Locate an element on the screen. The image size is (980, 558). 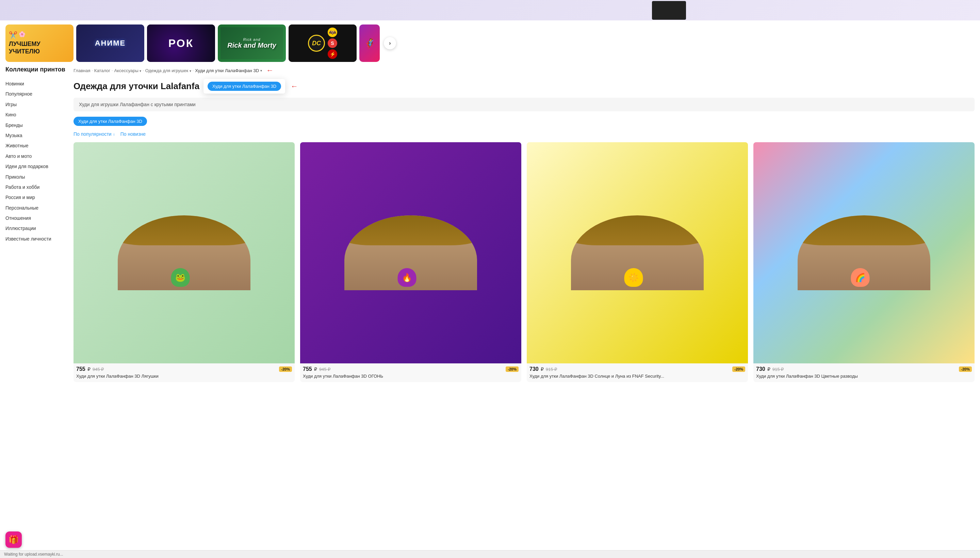
product-name: Худи для утки ЛалаФанфан 3D Лягушки is located at coordinates (184, 376).